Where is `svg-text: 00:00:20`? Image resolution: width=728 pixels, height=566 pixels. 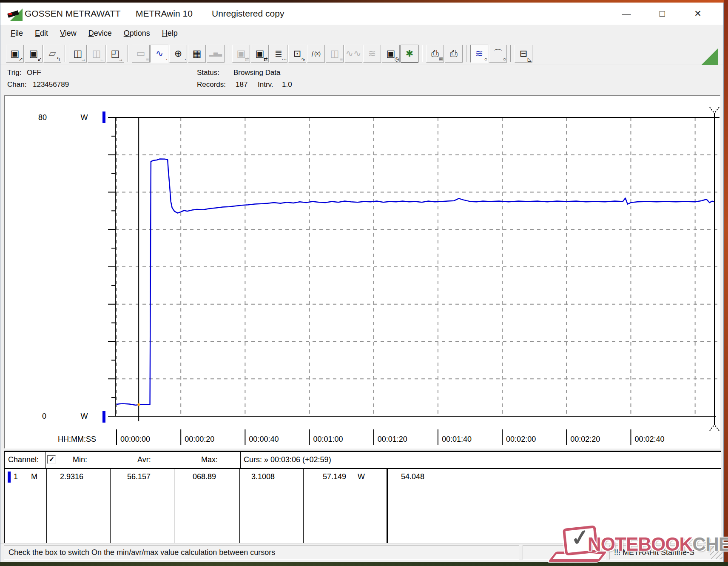 svg-text: 00:00:20 is located at coordinates (199, 439).